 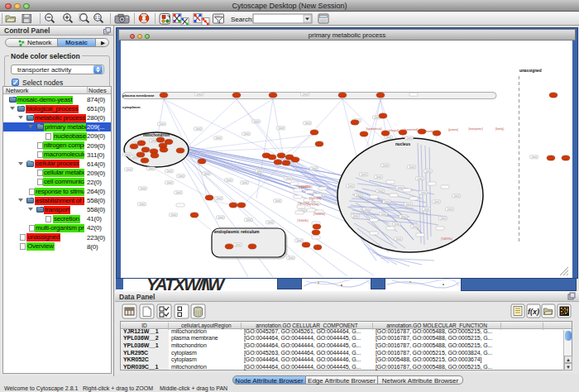 I want to click on svg-text: endoplasmic reticulum, so click(x=237, y=232).